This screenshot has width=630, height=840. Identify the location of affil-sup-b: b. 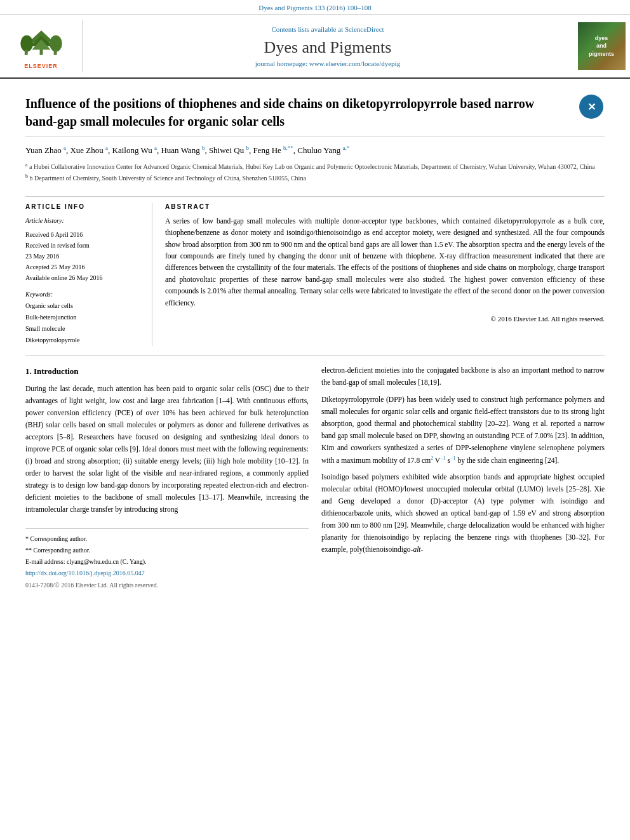
(203, 148).